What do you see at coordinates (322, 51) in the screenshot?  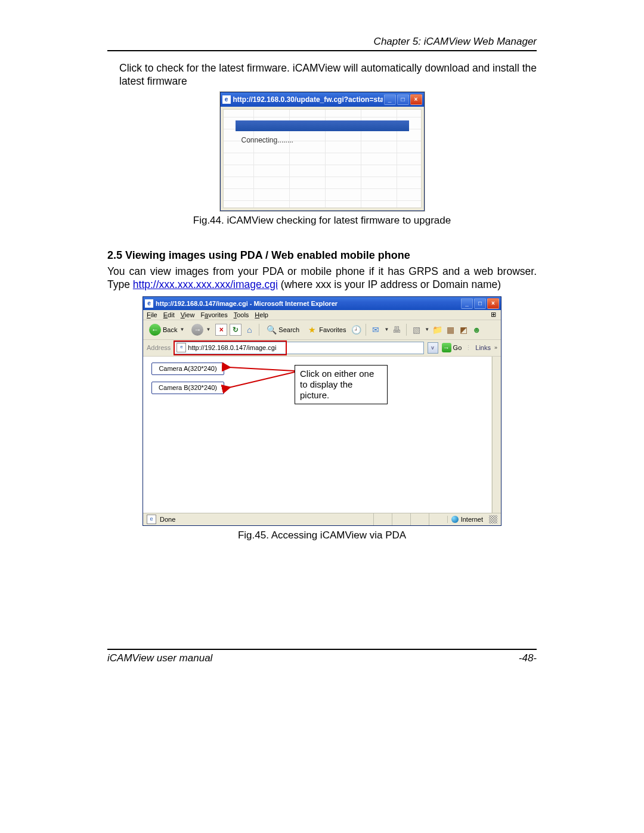 I see `header-rule` at bounding box center [322, 51].